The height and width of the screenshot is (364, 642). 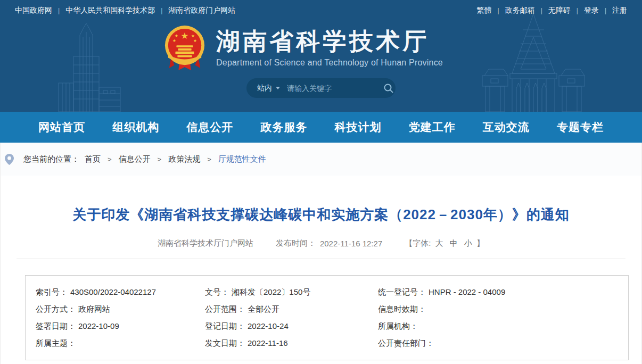 I want to click on font-size-small: 小, so click(x=468, y=243).